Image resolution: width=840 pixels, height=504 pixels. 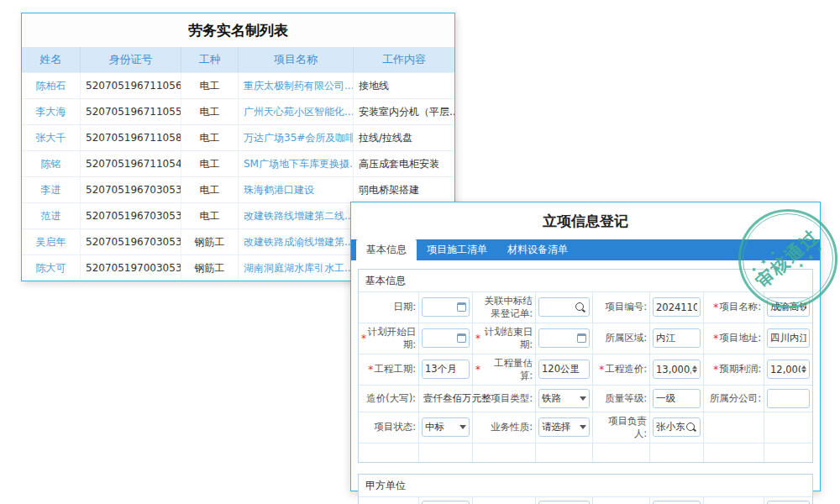 What do you see at coordinates (564, 398) in the screenshot?
I see `field-value-cell: 铁路` at bounding box center [564, 398].